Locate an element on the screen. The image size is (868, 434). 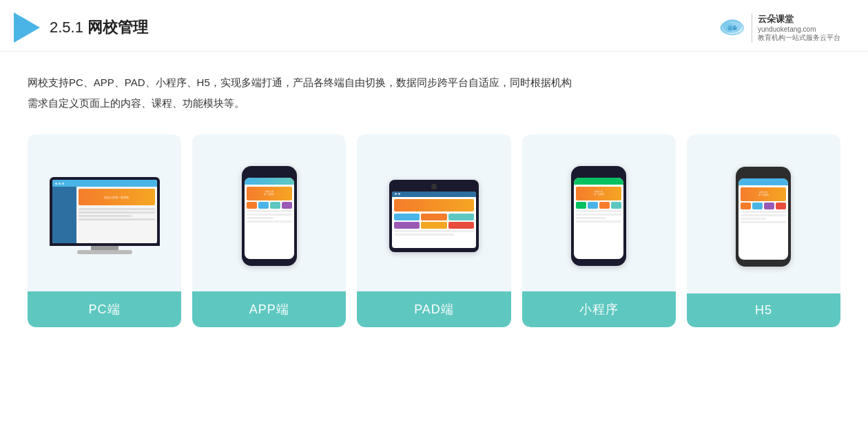
pc-image-area: 创造人的第一堂课程 is located at coordinates (105, 220).